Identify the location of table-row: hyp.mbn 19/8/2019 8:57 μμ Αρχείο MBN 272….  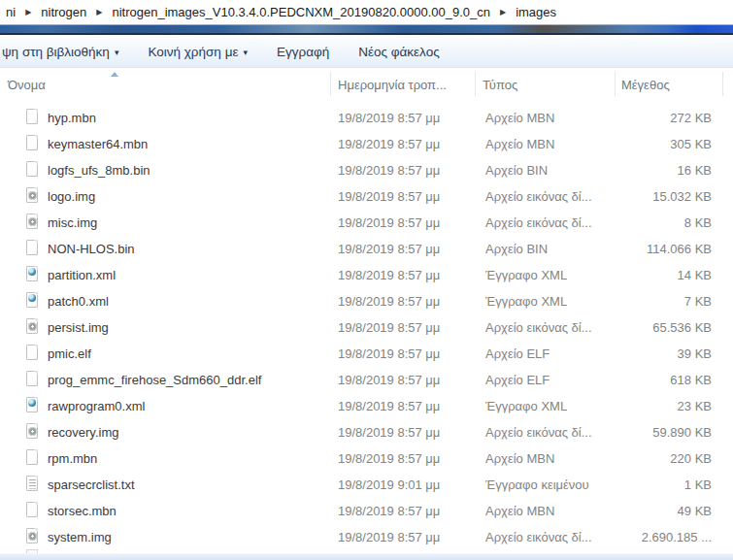
(367, 116).